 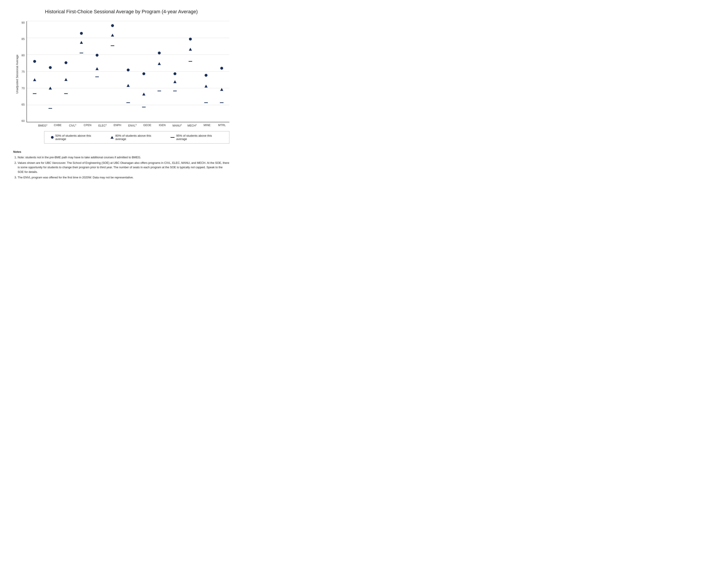 What do you see at coordinates (192, 125) in the screenshot?
I see `x-label-mech: MECH2` at bounding box center [192, 125].